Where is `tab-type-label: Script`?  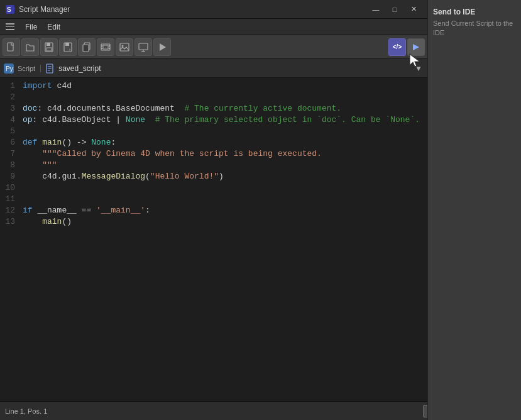
tab-type-label: Script is located at coordinates (29, 69).